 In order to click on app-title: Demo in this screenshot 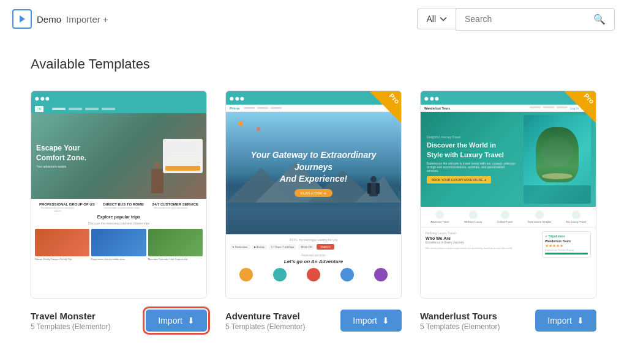, I will do `click(49, 20)`.